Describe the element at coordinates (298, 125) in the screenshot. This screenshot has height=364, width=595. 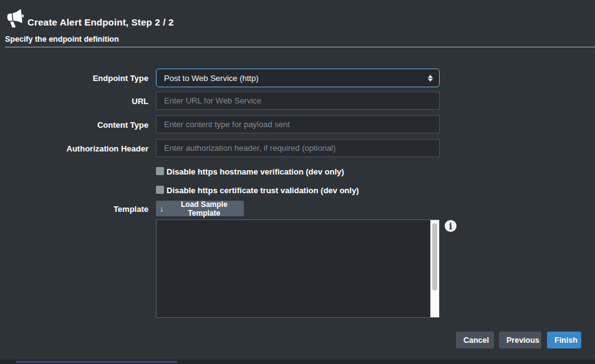
I see `content-type-input` at that location.